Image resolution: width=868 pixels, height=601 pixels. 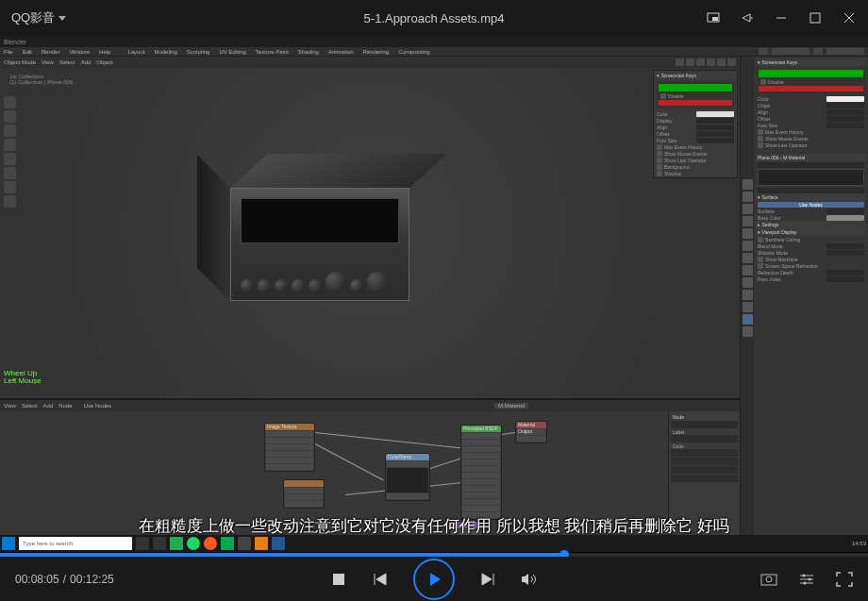 I want to click on fullscreen-button, so click(x=844, y=579).